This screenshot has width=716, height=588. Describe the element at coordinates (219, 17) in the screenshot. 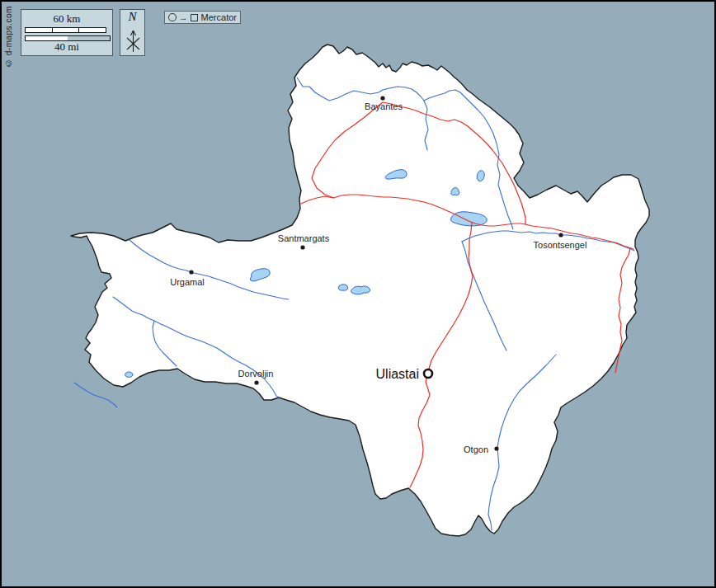

I see `projection-label: Mercator` at that location.